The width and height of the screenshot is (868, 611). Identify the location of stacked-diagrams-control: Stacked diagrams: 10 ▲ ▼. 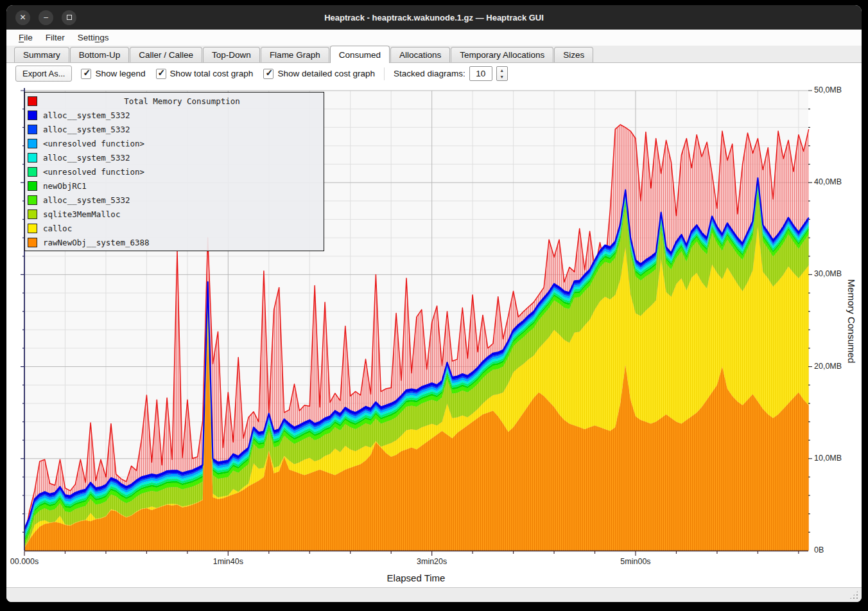
(451, 73).